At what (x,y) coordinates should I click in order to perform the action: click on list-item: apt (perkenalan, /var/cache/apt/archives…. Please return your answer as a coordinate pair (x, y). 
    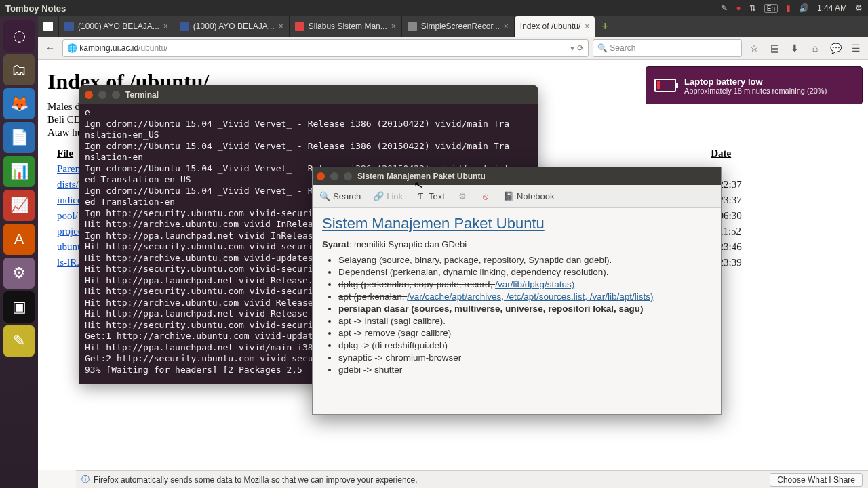
    Looking at the image, I should click on (525, 297).